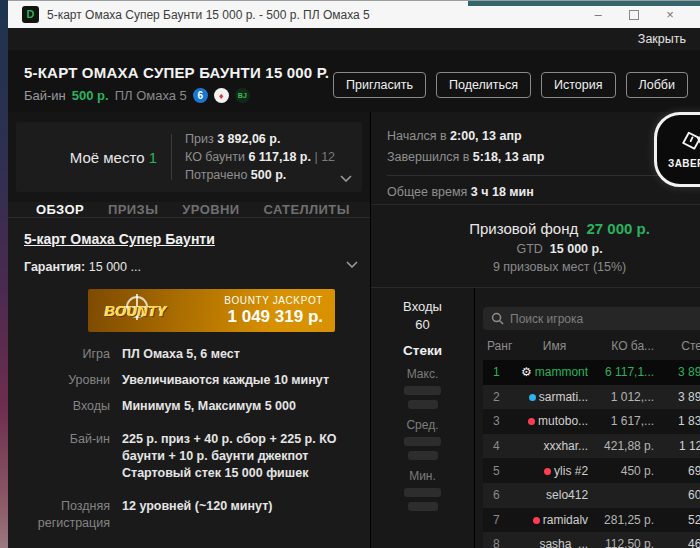  I want to click on search-icon, so click(498, 318).